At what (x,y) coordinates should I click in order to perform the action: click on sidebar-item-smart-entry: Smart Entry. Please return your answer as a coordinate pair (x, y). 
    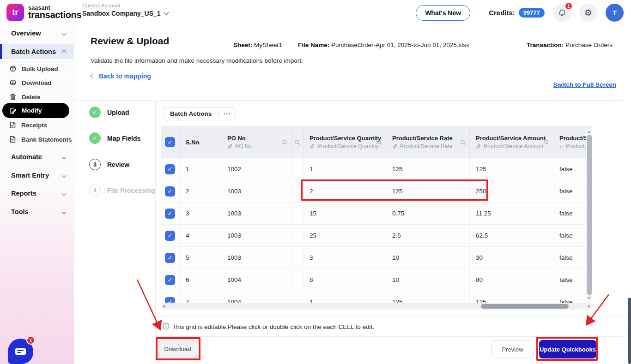
    Looking at the image, I should click on (37, 175).